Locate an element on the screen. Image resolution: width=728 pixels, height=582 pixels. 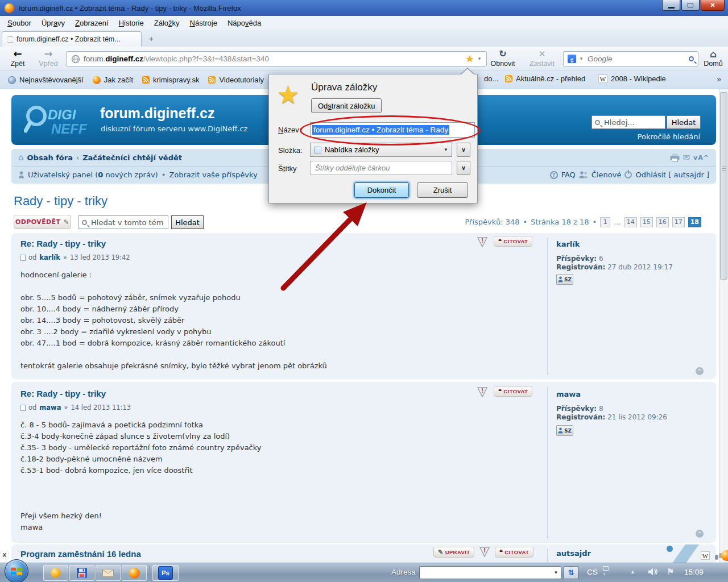
quick-launch-firefox-button is located at coordinates (134, 573).